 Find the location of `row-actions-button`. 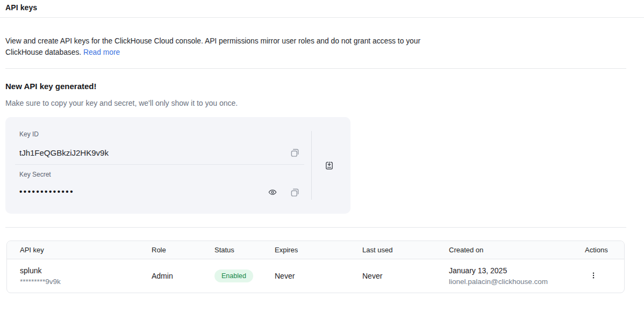

row-actions-button is located at coordinates (593, 276).